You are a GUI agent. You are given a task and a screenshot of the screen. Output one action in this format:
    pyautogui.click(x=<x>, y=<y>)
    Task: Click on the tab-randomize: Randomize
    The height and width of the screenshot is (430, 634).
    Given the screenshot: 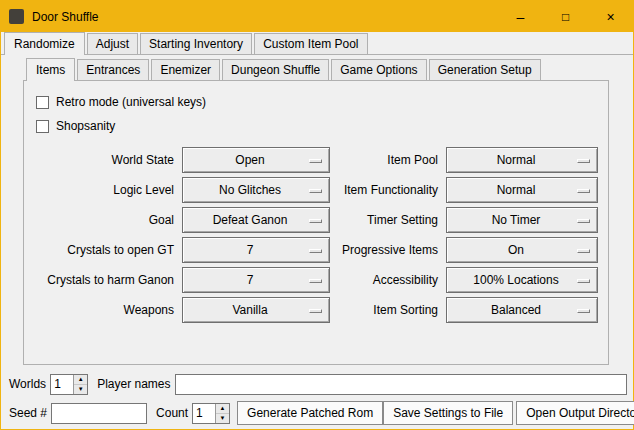 What is the action you would take?
    pyautogui.click(x=44, y=44)
    